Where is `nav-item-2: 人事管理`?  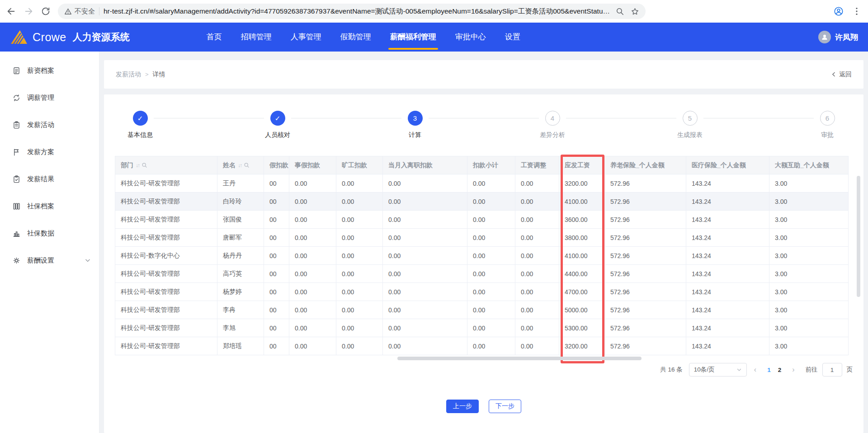 nav-item-2: 人事管理 is located at coordinates (306, 37).